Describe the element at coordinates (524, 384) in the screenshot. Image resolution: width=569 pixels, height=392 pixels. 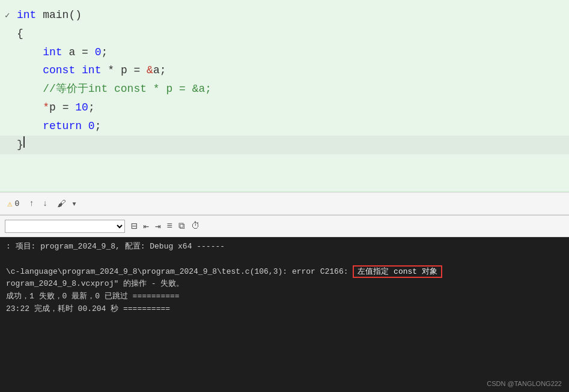
I see `watermark: CSDN @TANGLONG222` at that location.